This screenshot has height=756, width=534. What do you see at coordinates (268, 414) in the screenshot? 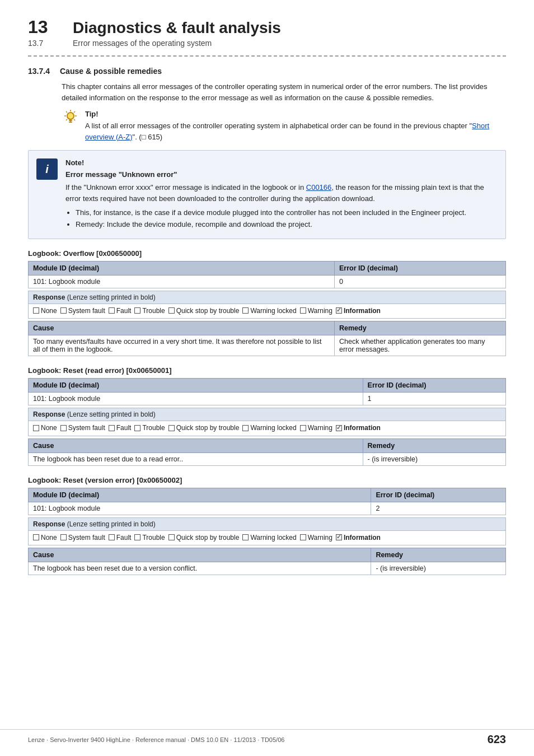
I see `response-label-1: Response (Lenze setting printed in bold)` at bounding box center [268, 414].